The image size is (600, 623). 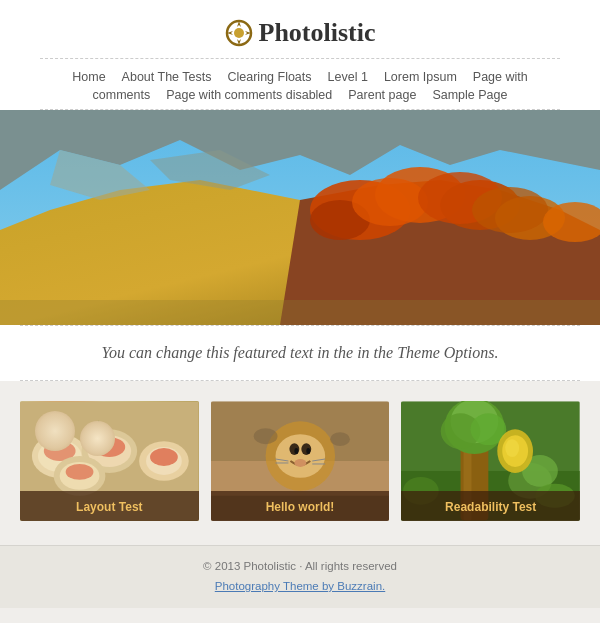 I want to click on nav-item-clearing-floats: Clearing Floats, so click(x=269, y=77).